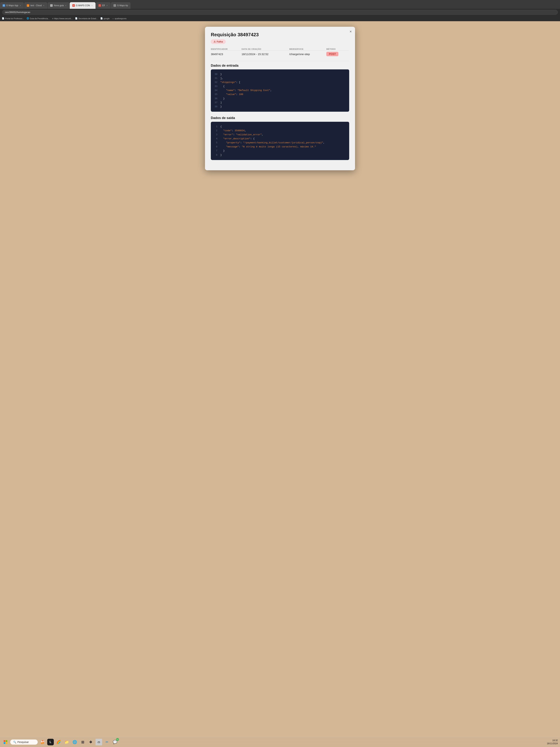 Image resolution: width=560 pixels, height=747 pixels. What do you see at coordinates (280, 91) in the screenshot?
I see `code-line-34: 34 "name": "Default Shipping Cost",` at bounding box center [280, 91].